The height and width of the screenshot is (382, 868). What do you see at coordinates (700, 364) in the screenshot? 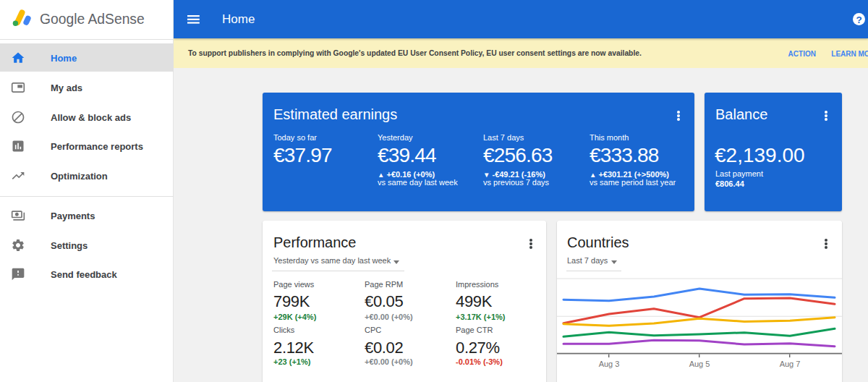
I see `svg-text: Aug 5` at bounding box center [700, 364].